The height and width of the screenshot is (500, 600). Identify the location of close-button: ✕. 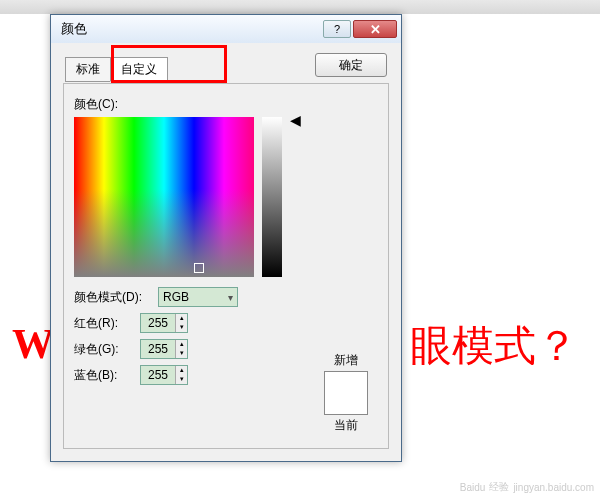
(375, 29).